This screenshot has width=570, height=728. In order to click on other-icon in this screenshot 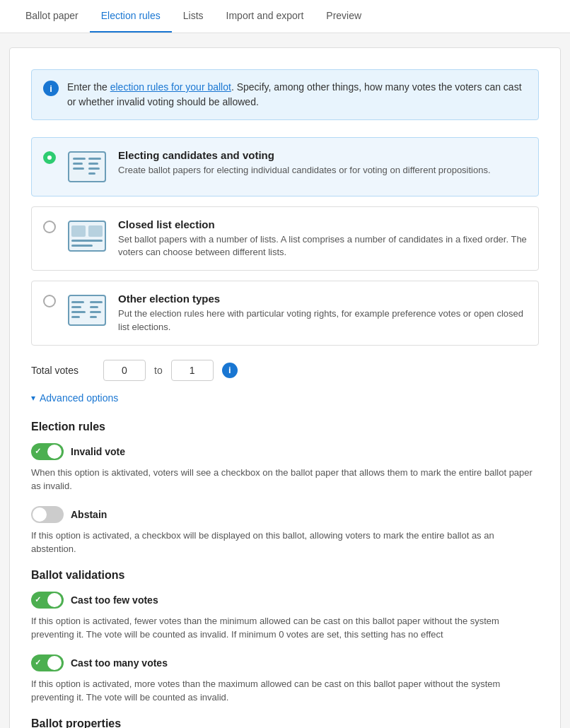, I will do `click(87, 310)`.